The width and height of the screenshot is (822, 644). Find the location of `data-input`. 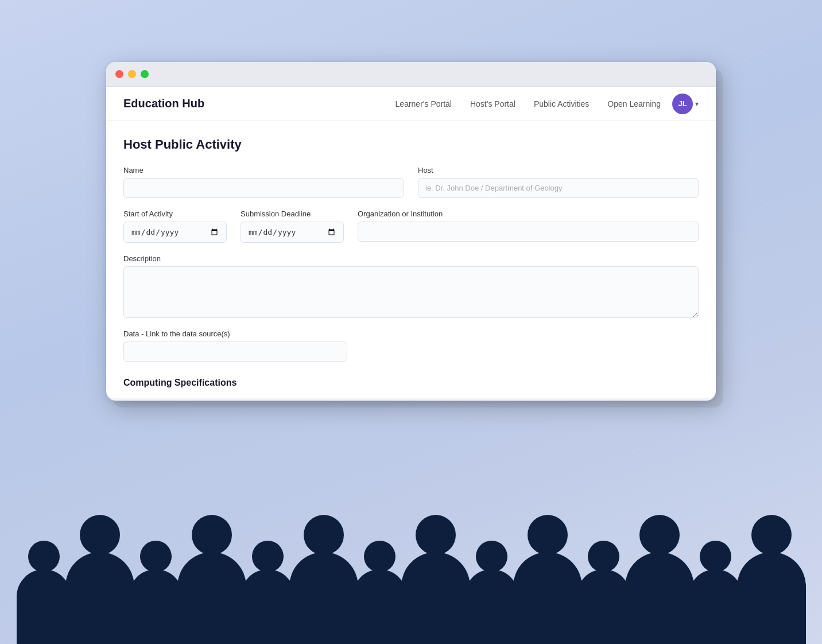

data-input is located at coordinates (235, 351).